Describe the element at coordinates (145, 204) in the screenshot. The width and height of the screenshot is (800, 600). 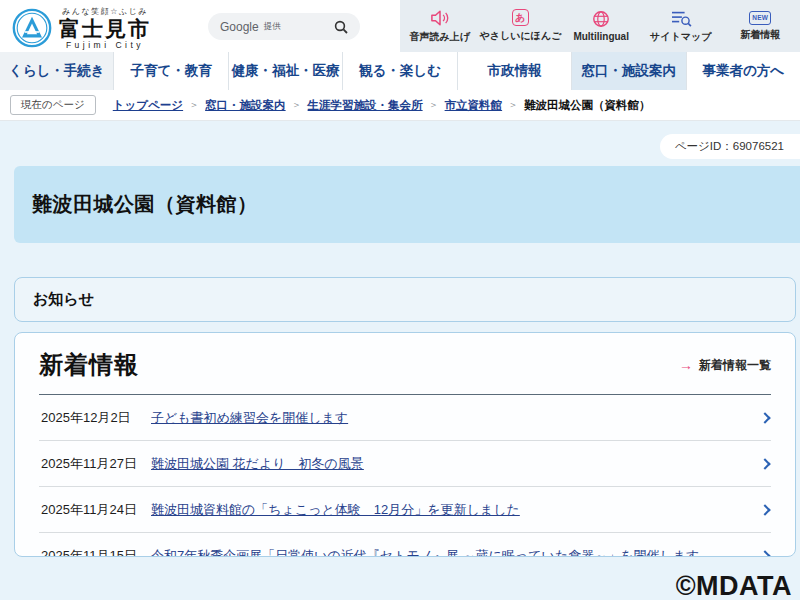
I see `page-title: 難波田城公園（資料館）` at that location.